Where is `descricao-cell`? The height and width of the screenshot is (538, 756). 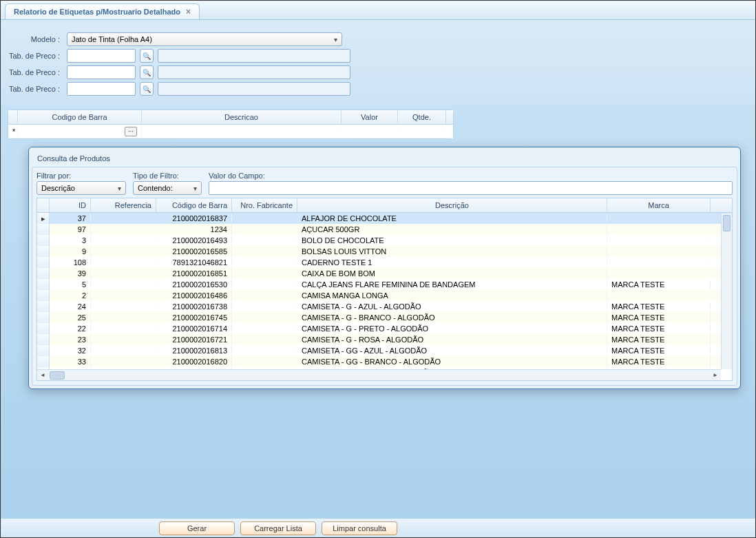
descricao-cell is located at coordinates (242, 132).